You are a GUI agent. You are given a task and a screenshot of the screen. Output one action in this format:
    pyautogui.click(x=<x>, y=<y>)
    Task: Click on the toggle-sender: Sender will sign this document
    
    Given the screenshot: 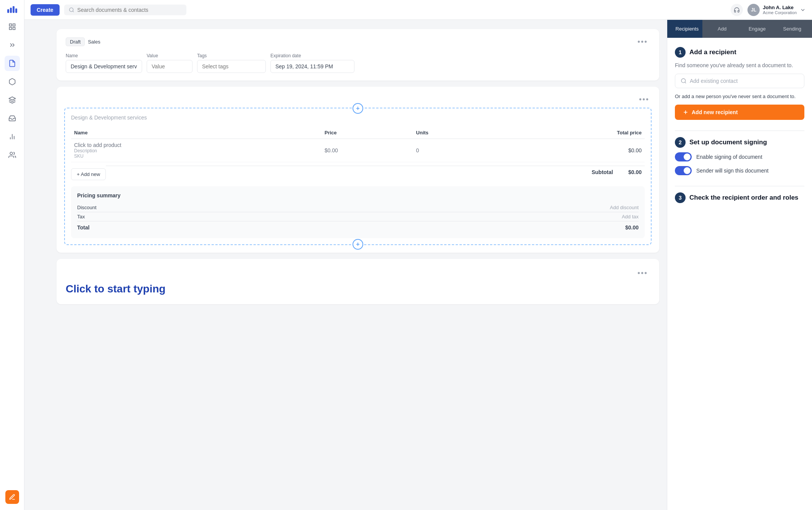 What is the action you would take?
    pyautogui.click(x=739, y=171)
    